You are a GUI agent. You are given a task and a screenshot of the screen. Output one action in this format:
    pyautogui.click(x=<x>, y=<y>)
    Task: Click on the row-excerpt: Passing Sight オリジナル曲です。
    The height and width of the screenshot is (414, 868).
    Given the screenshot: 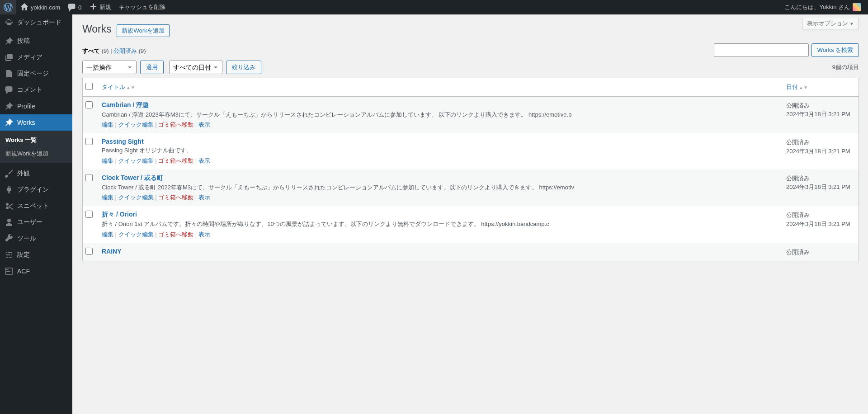 What is the action you would take?
    pyautogui.click(x=439, y=151)
    